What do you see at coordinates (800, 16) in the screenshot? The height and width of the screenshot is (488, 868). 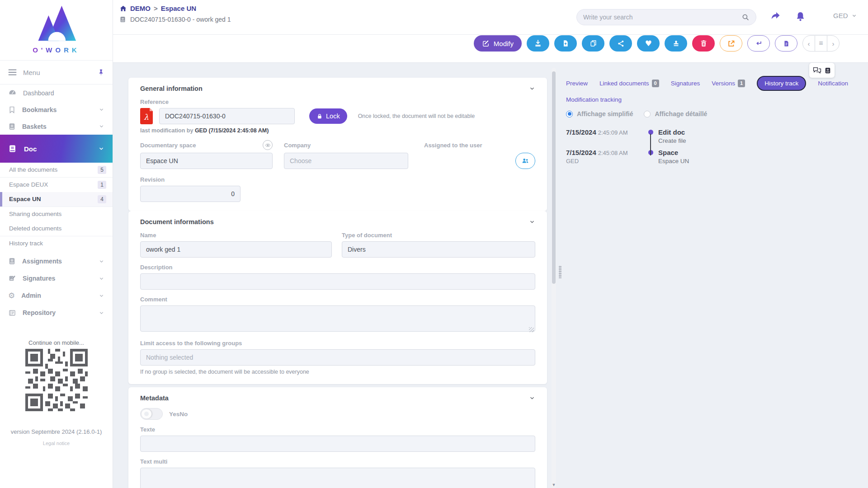 I see `notifications-bell-icon` at bounding box center [800, 16].